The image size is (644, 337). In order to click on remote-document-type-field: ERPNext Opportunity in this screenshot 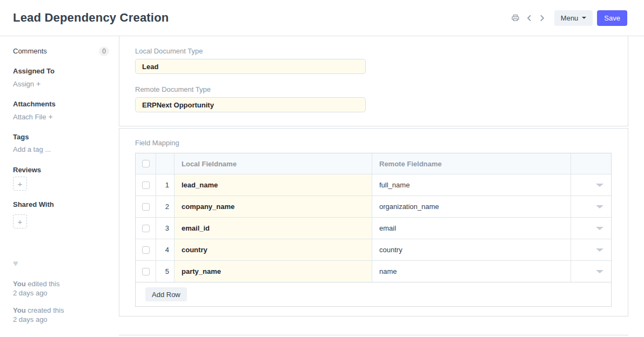, I will do `click(251, 105)`.